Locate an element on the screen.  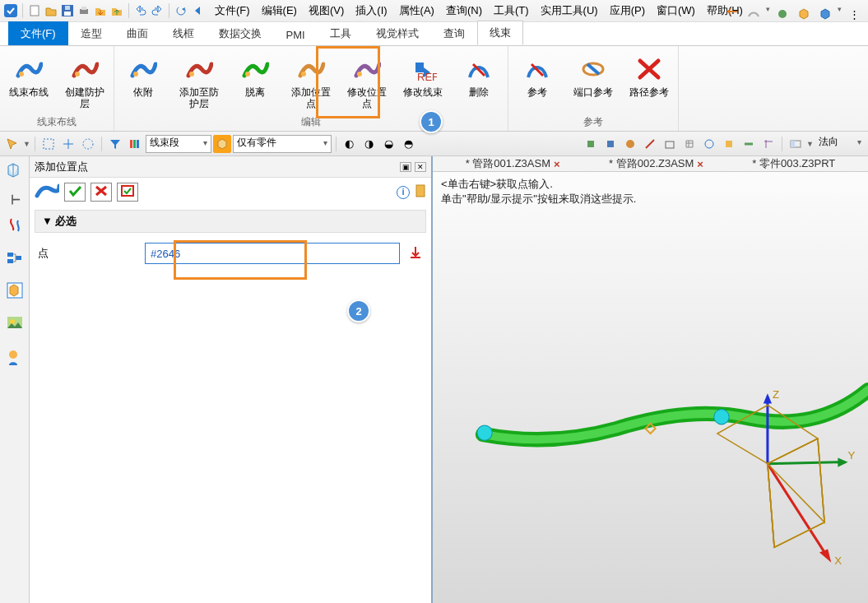
nav-back-icon is located at coordinates (197, 11).